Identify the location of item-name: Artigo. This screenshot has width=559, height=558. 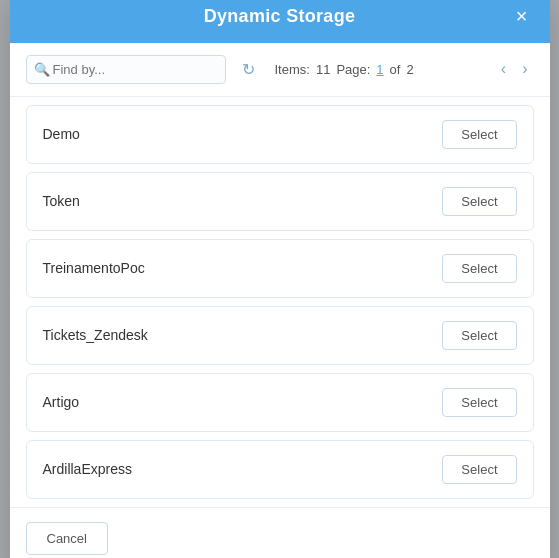
(62, 402).